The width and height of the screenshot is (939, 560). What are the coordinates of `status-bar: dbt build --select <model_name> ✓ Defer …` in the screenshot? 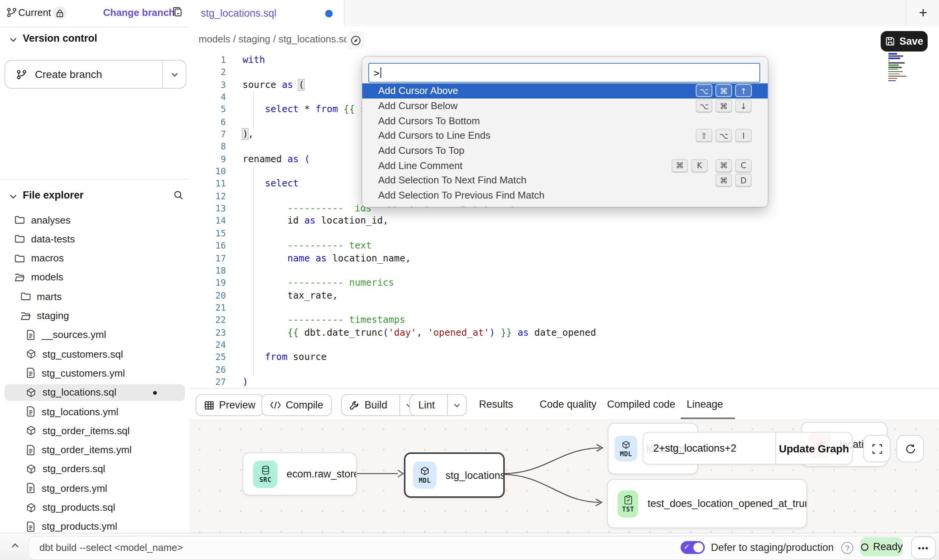 It's located at (470, 546).